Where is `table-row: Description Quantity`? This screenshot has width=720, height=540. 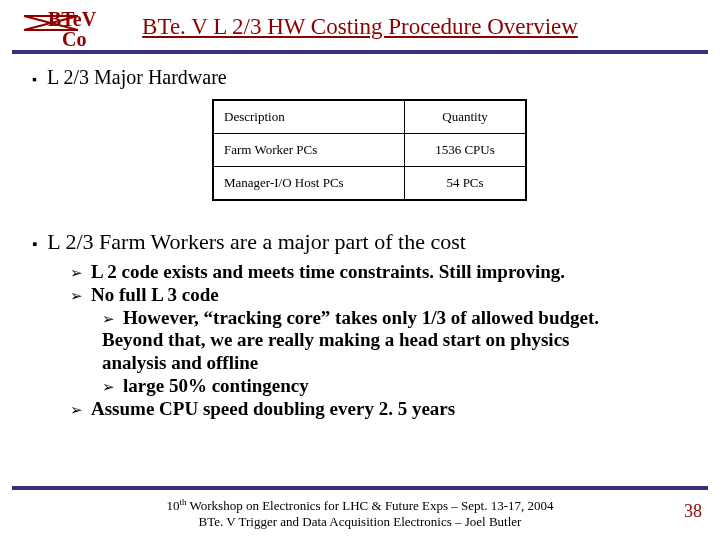 table-row: Description Quantity is located at coordinates (370, 117).